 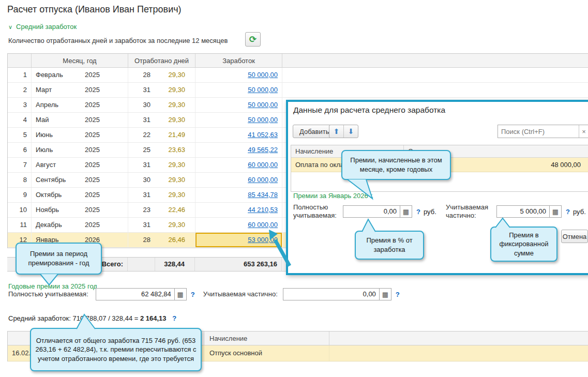 I want to click on earnings-row: 1 Февраль 2025 28 29,30 50 000,00, so click(x=298, y=76).